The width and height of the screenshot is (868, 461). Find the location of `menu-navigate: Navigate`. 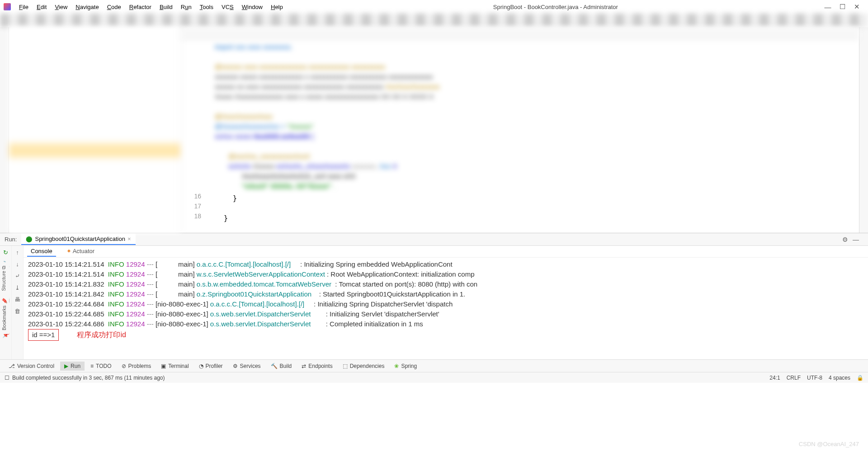

menu-navigate: Navigate is located at coordinates (87, 7).